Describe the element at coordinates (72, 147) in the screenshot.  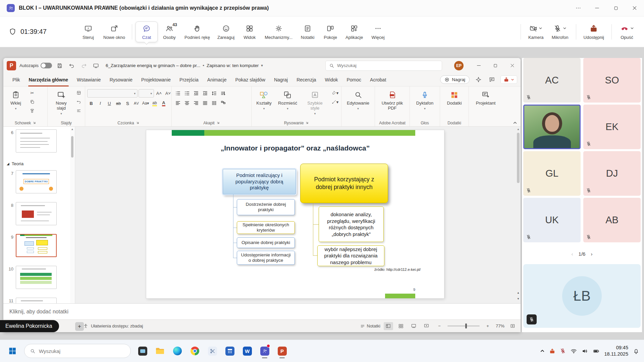
I see `scrollbar-thumb` at that location.